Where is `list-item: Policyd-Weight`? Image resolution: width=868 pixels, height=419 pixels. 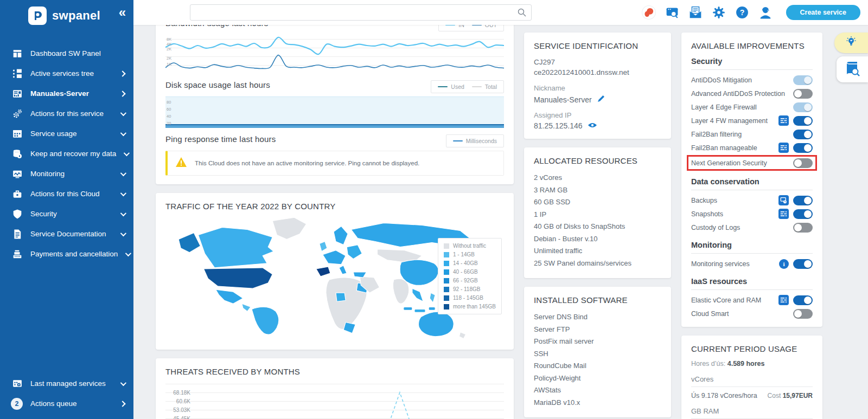 list-item: Policyd-Weight is located at coordinates (598, 378).